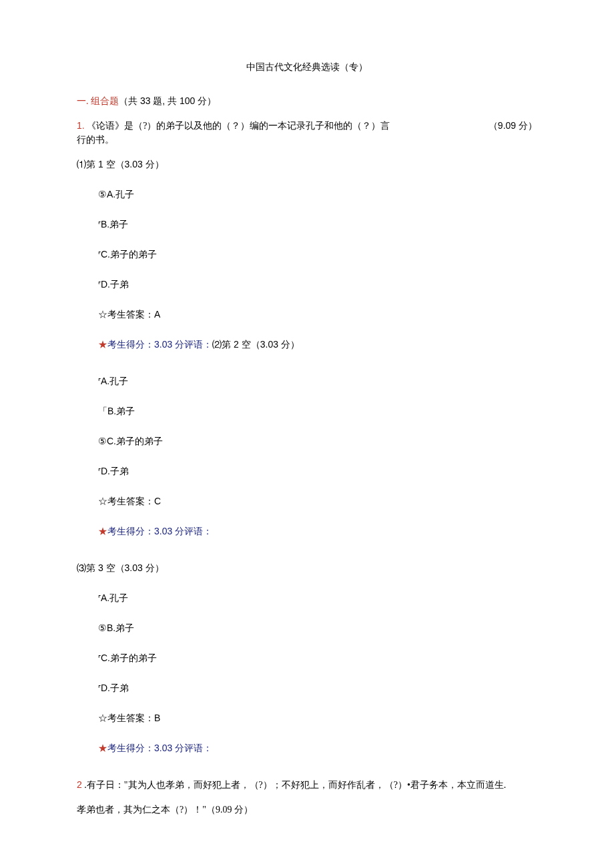 The width and height of the screenshot is (614, 868). I want to click on q1-blank2-answer: ☆考生答案：C, so click(318, 502).